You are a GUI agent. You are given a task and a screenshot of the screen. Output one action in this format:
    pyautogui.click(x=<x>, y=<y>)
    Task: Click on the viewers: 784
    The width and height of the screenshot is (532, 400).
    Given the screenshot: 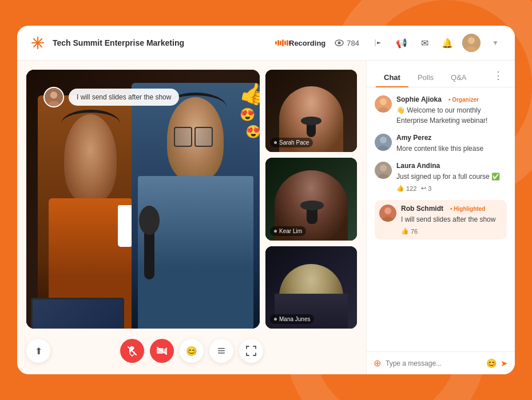 What is the action you would take?
    pyautogui.click(x=347, y=43)
    